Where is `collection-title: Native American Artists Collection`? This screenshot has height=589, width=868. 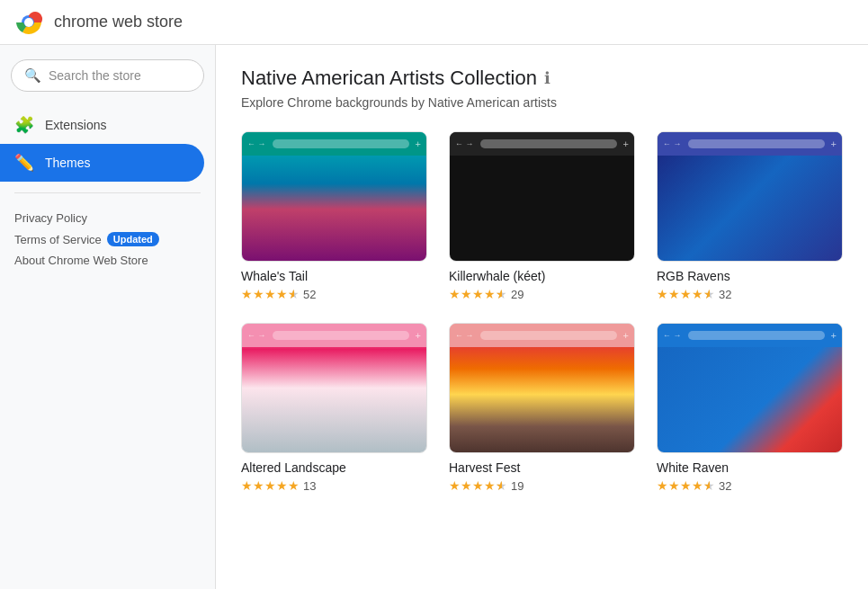 collection-title: Native American Artists Collection is located at coordinates (389, 78).